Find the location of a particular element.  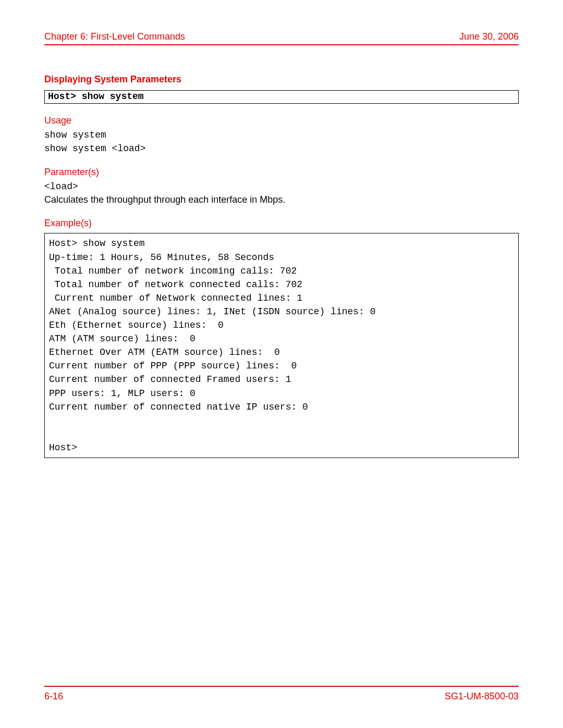

usage-lines: show system show system <load> is located at coordinates (282, 142).